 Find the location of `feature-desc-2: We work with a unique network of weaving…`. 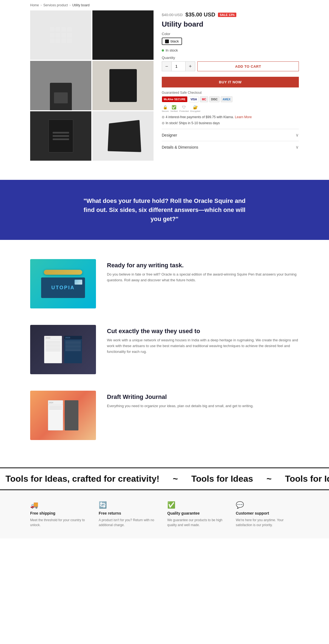

feature-desc-2: We work with a unique network of weaving… is located at coordinates (203, 346).